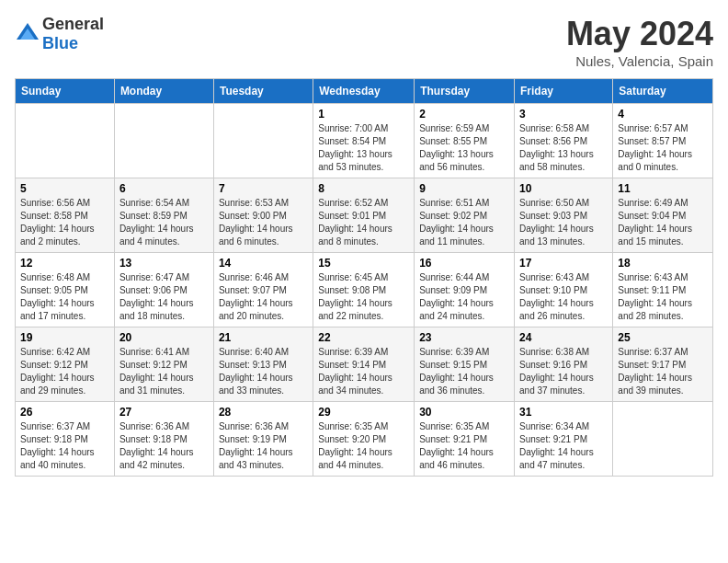 Image resolution: width=728 pixels, height=563 pixels. Describe the element at coordinates (564, 440) in the screenshot. I see `calendar-cell: 31Sunrise: 6:34 AM Sunset: 9:21 PM Dayli…` at that location.